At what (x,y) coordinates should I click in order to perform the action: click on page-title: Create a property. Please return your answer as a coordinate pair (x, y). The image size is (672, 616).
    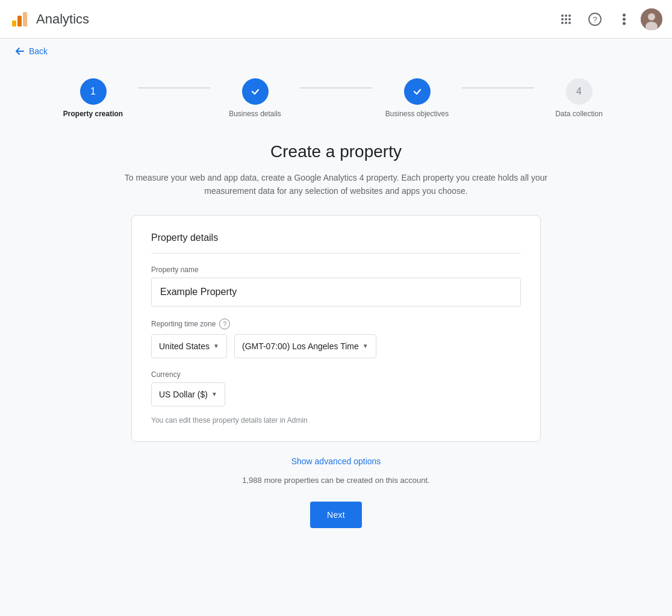
    Looking at the image, I should click on (336, 152).